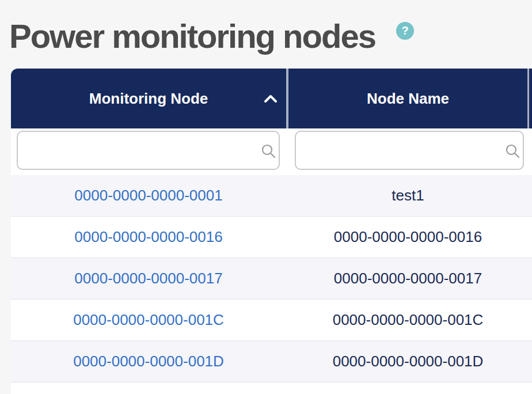 The height and width of the screenshot is (394, 532). What do you see at coordinates (149, 237) in the screenshot?
I see `monitoring-node-cell: 0000-0000-0000-0016` at bounding box center [149, 237].